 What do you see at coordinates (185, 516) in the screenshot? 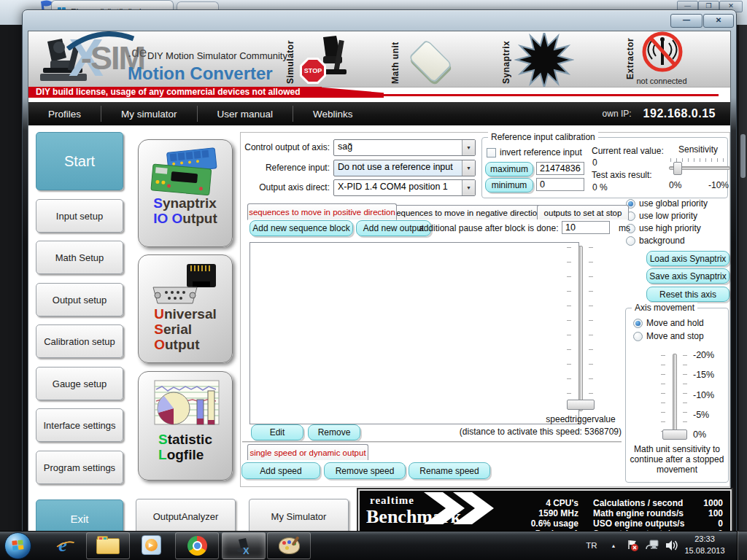
I see `output-analyzer-button: OutputAnalyzer` at bounding box center [185, 516].